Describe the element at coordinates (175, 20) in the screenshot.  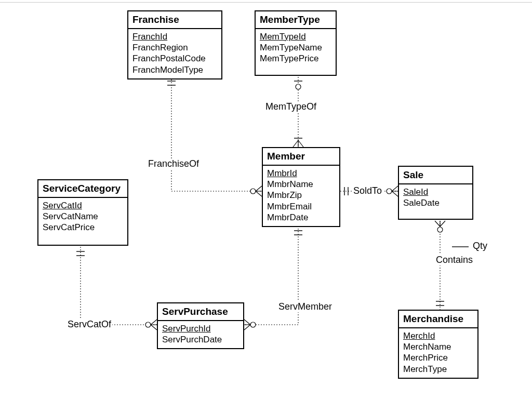
I see `entity-title: Franchise` at that location.